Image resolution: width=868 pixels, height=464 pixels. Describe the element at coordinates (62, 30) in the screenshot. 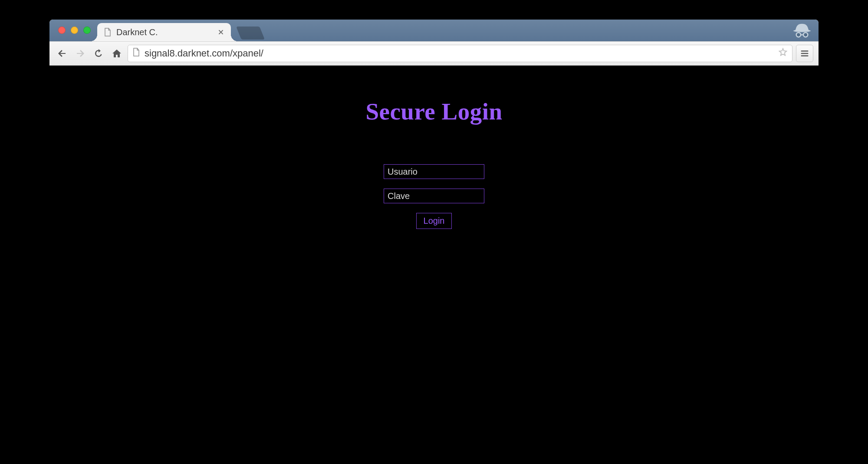

I see `window-close-button` at that location.